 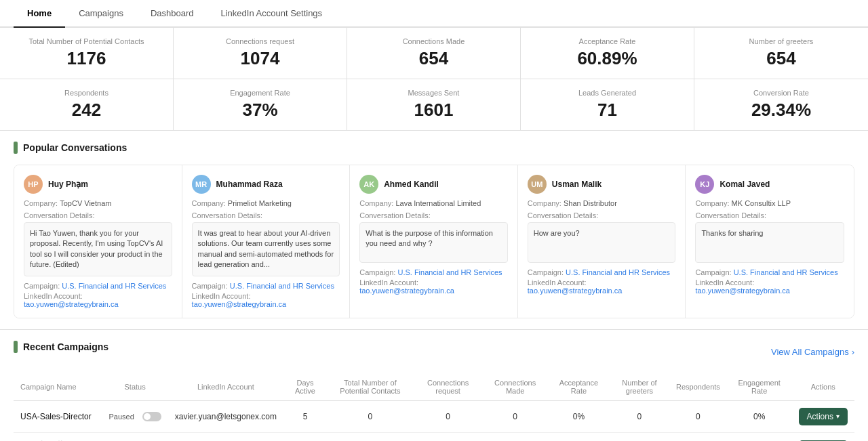 What do you see at coordinates (434, 104) in the screenshot?
I see `stat-cell: Messages Sent 1601` at bounding box center [434, 104].